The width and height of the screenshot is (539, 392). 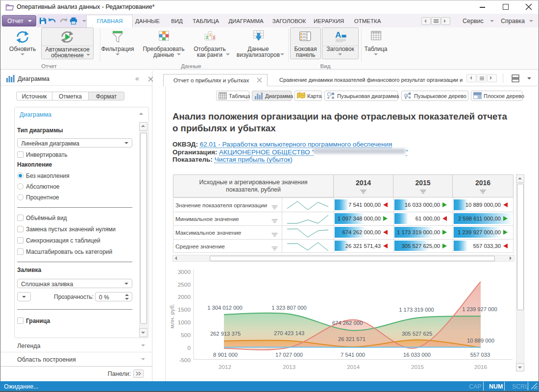 What do you see at coordinates (184, 297) in the screenshot?
I see `svg-text: 2000` at bounding box center [184, 297].